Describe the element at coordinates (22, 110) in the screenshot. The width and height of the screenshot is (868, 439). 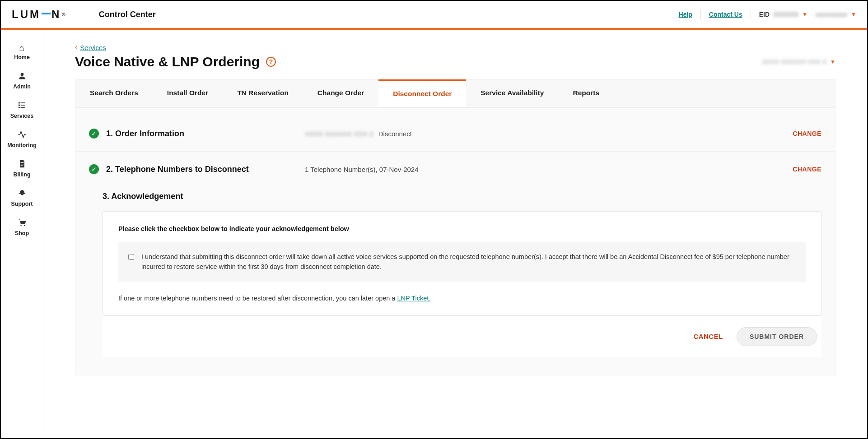
I see `sidebar-item-services: Services` at that location.